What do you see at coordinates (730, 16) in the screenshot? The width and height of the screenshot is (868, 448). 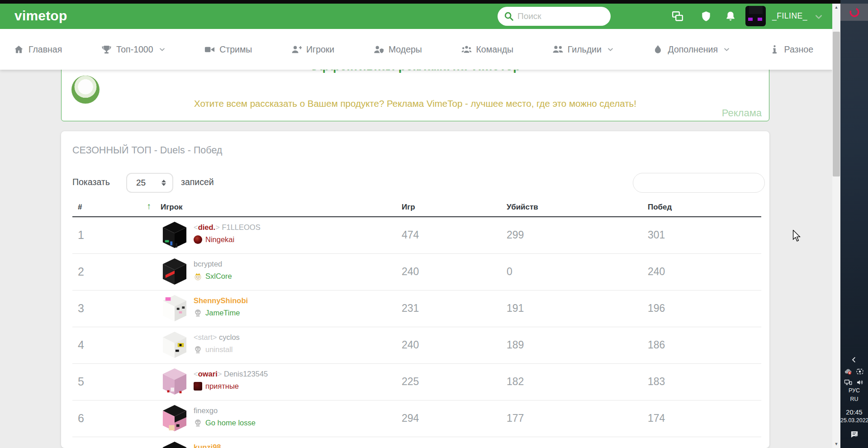 I see `bell-icon` at bounding box center [730, 16].